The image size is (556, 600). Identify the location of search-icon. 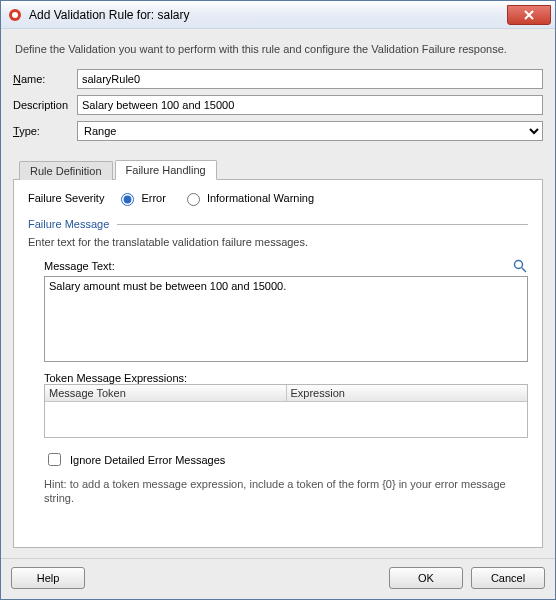
(520, 266).